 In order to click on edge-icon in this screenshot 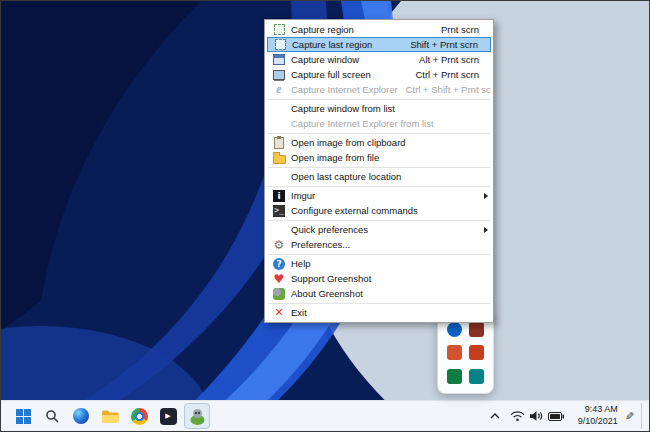, I will do `click(81, 416)`.